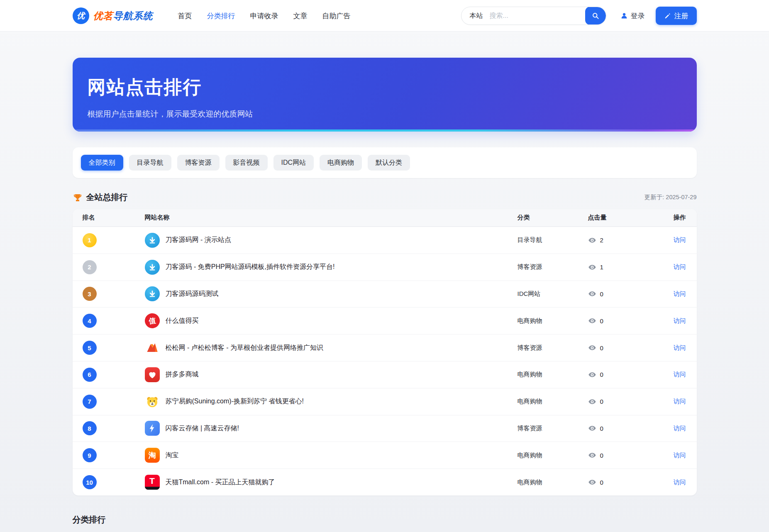  I want to click on click-count: 1, so click(602, 267).